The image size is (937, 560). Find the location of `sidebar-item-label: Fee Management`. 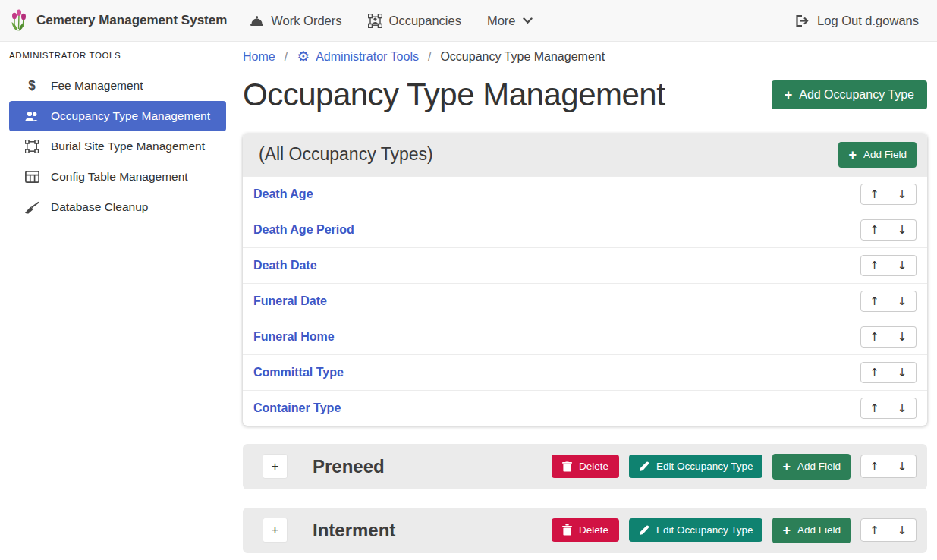

sidebar-item-label: Fee Management is located at coordinates (97, 86).